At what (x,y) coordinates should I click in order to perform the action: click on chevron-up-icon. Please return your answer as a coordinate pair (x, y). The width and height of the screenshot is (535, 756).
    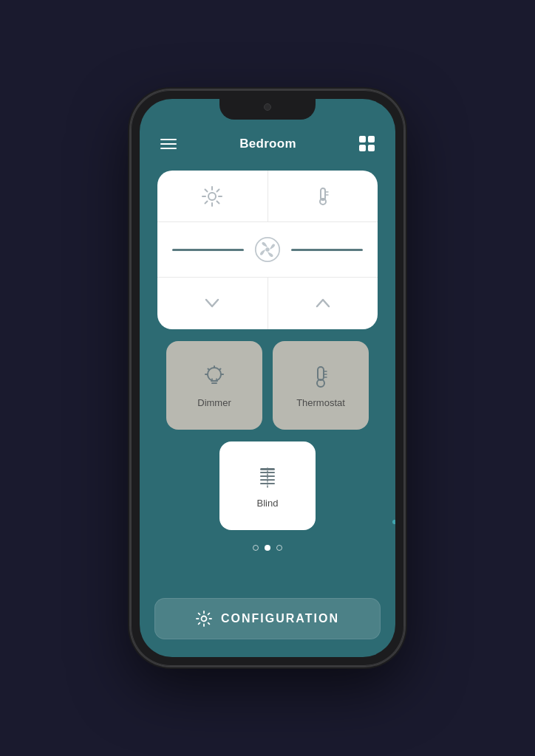
    Looking at the image, I should click on (323, 303).